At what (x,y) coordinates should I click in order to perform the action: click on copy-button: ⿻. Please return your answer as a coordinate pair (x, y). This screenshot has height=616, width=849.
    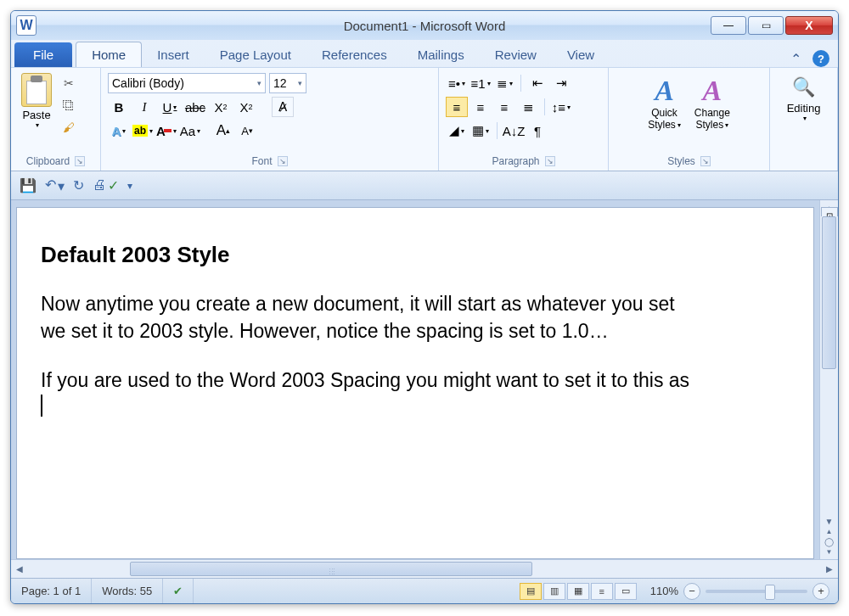
    Looking at the image, I should click on (69, 105).